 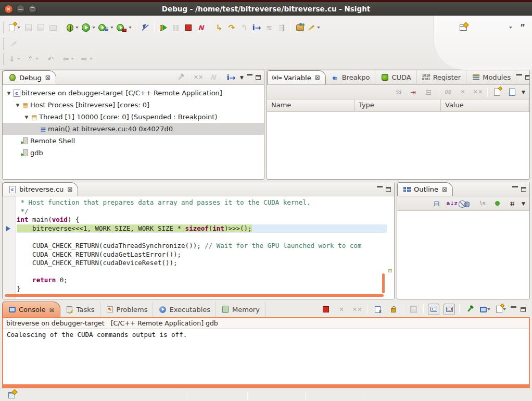 I want to click on display-console-dropdown, so click(x=489, y=309).